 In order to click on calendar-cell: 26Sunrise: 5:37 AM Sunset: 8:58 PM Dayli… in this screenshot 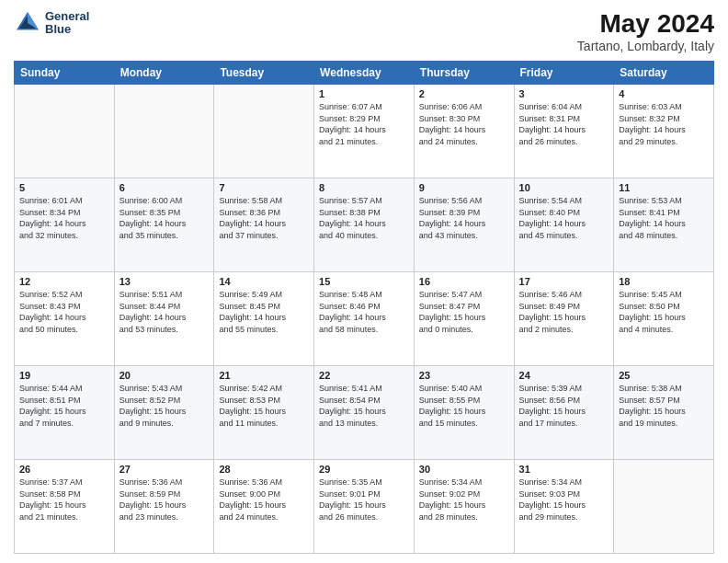, I will do `click(64, 507)`.